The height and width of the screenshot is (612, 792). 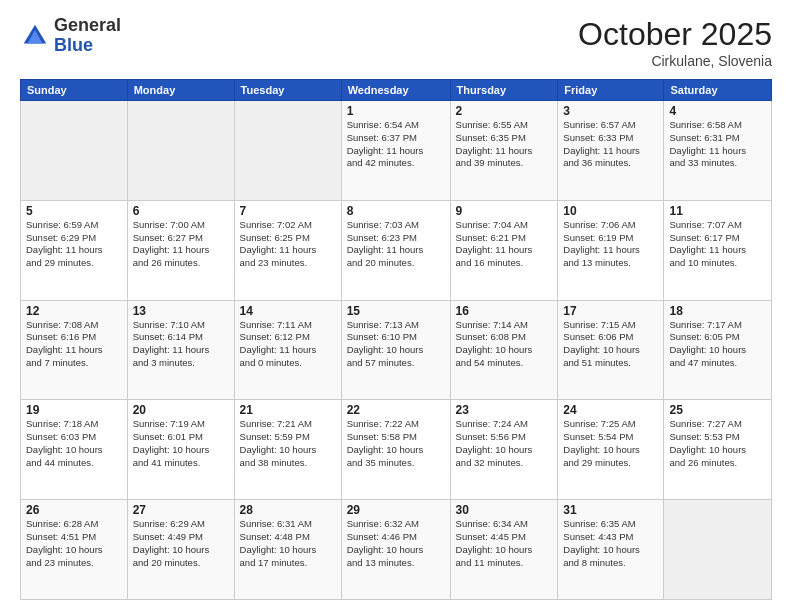 What do you see at coordinates (181, 311) in the screenshot?
I see `day-number: 13` at bounding box center [181, 311].